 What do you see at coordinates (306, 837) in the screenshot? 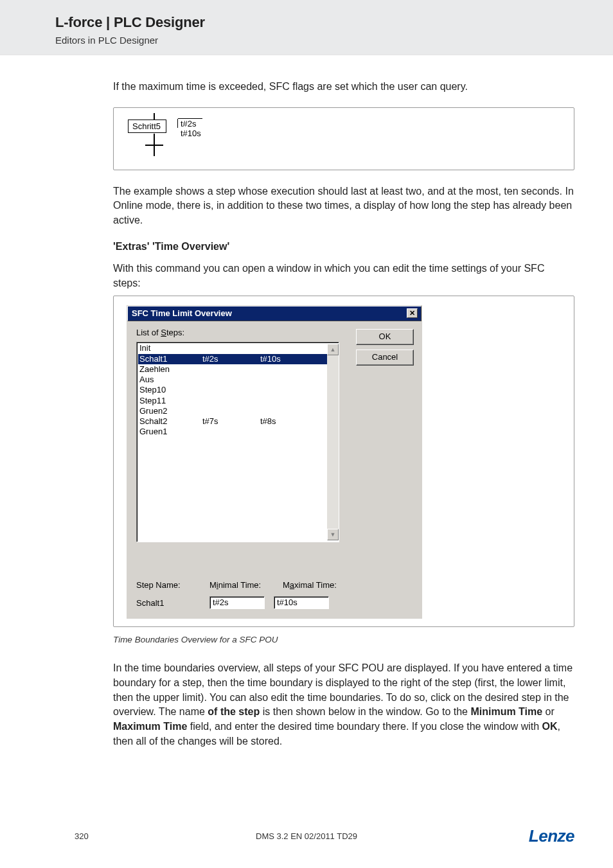
I see `page-footer: 320 DMS 3.2 EN 02/2011 TD29 Lenze` at bounding box center [306, 837].